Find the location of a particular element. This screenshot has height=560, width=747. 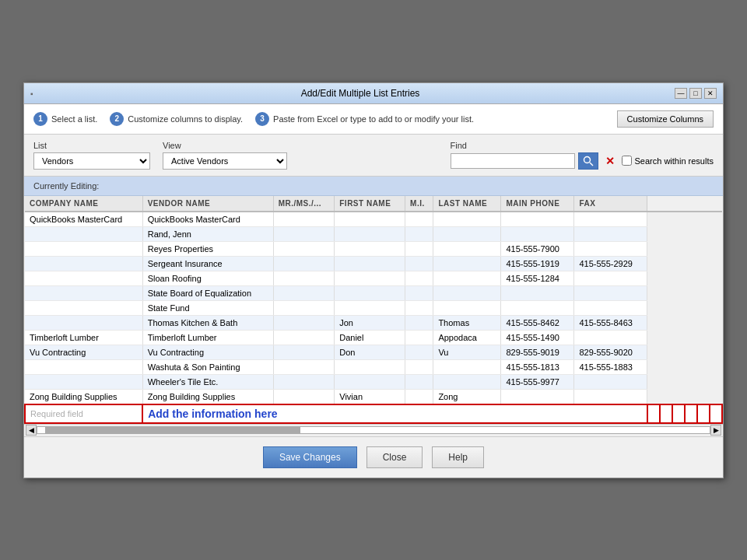

window-title: Add/Edit Multiple List Entries is located at coordinates (360, 93).